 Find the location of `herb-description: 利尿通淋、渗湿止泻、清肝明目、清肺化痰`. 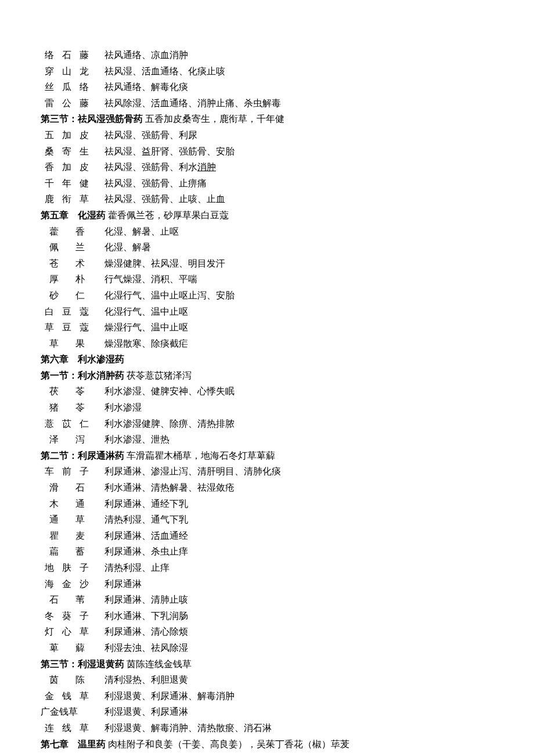

herb-description: 利尿通淋、渗湿止泻、清肝明目、清肺化痰 is located at coordinates (187, 471).